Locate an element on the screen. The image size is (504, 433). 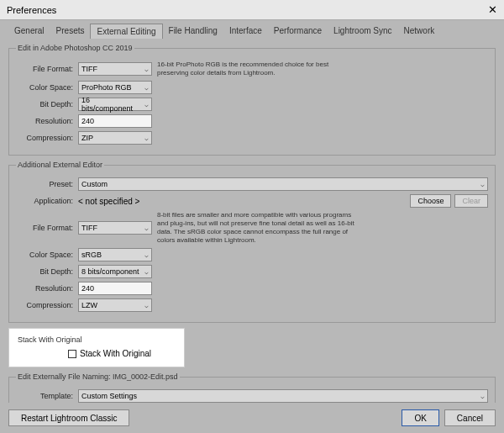
template-select: Custom Settings⌵ is located at coordinates (283, 396).